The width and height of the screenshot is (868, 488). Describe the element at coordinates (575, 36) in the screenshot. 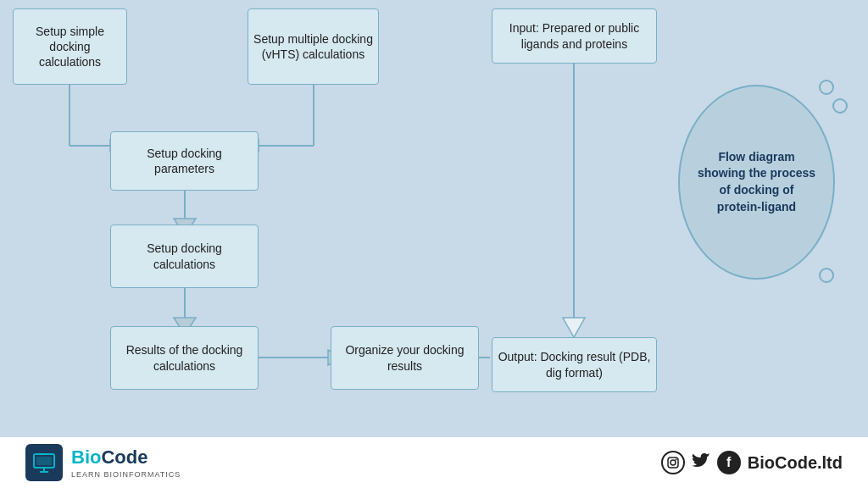

I see `input-box: Input: Prepared or public ligands and pr…` at that location.